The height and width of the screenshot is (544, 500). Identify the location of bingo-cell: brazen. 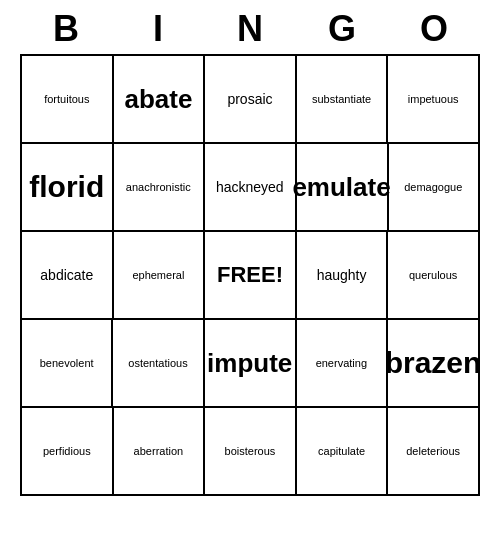
(434, 364).